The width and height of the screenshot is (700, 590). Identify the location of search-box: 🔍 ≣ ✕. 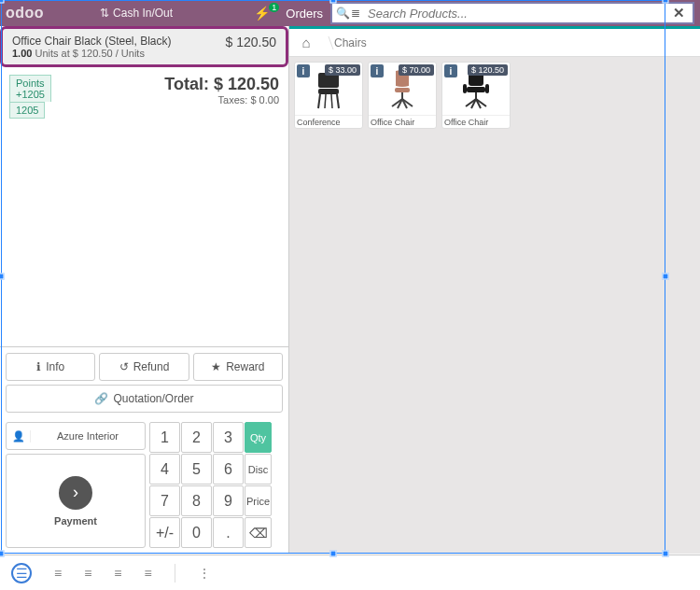
(512, 13).